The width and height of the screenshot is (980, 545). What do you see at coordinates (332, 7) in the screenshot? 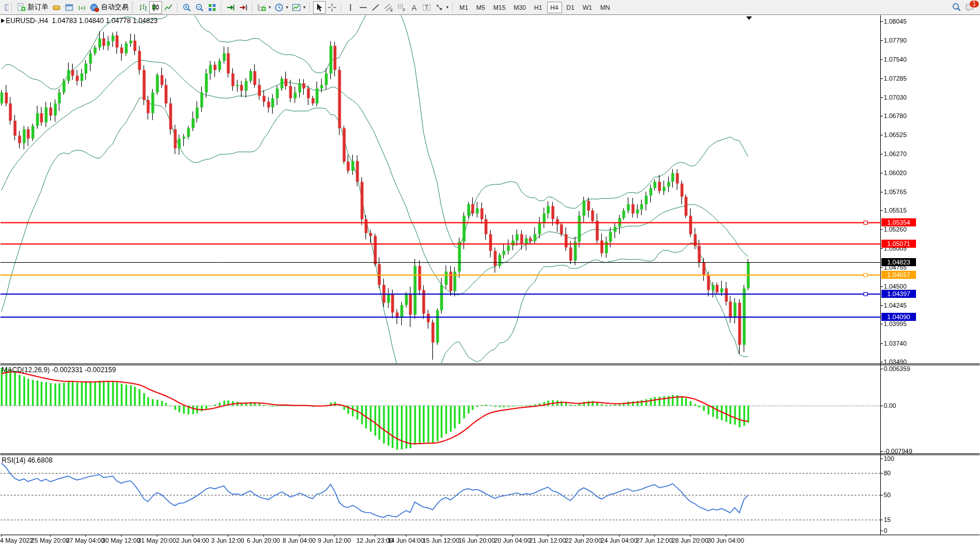
I see `crosshair-icon` at bounding box center [332, 7].